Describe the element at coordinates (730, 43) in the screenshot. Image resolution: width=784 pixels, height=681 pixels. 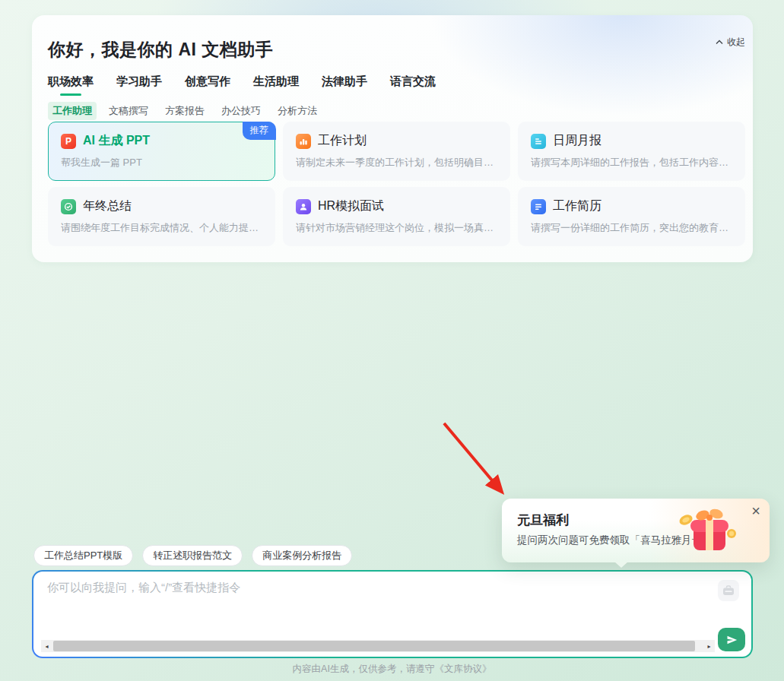
I see `collapse-button: 收起` at that location.